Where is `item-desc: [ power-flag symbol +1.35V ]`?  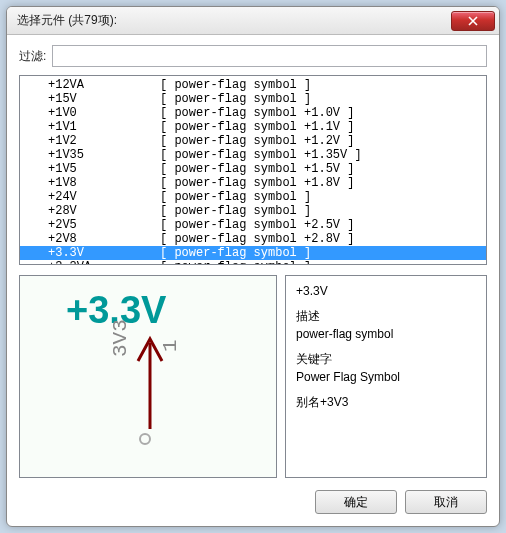
item-desc: [ power-flag symbol +1.35V ] is located at coordinates (323, 155).